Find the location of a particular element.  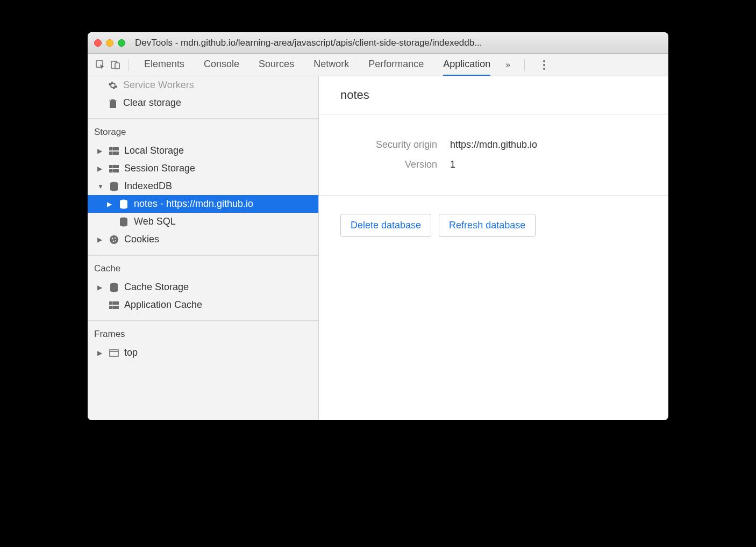

property-row-version: Version 1 is located at coordinates (494, 164).